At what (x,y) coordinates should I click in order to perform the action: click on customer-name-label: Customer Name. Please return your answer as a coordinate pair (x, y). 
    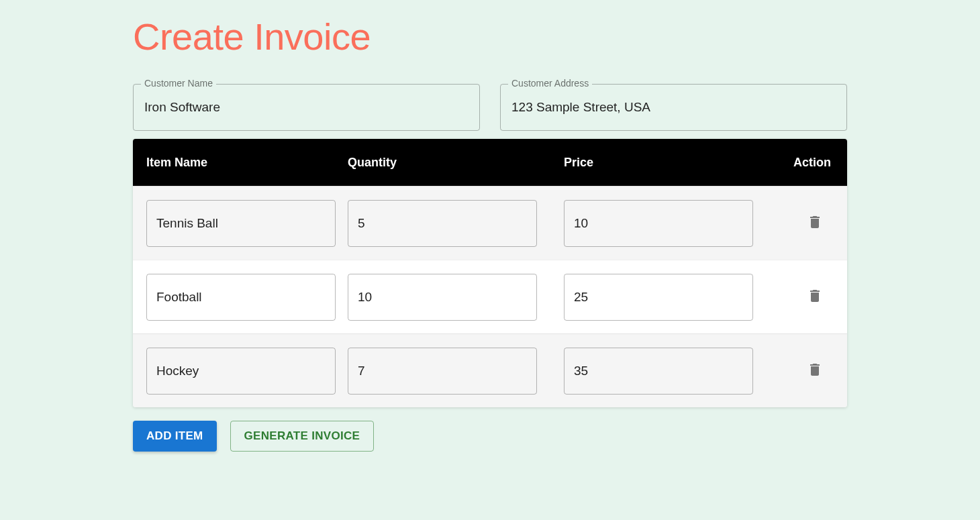
    Looking at the image, I should click on (179, 83).